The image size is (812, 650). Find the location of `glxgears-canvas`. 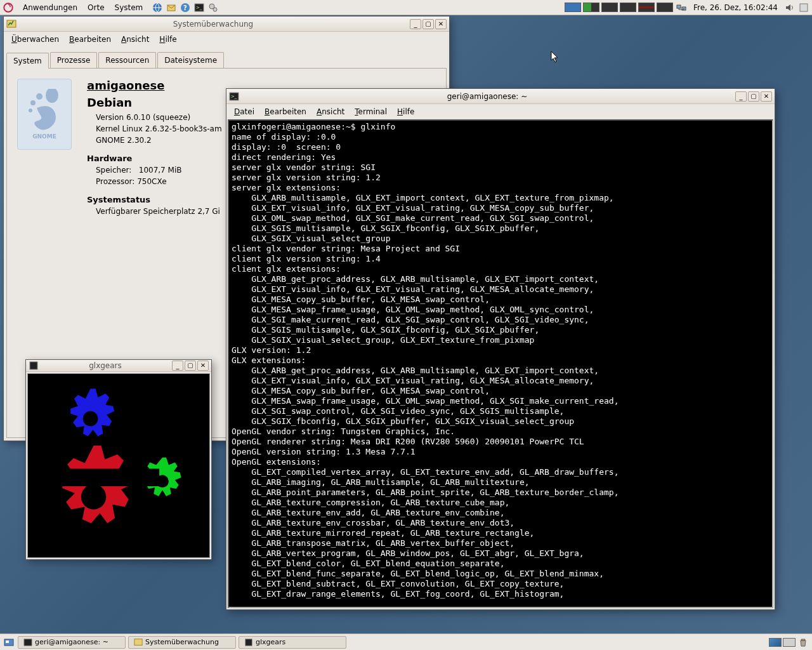

glxgears-canvas is located at coordinates (119, 466).